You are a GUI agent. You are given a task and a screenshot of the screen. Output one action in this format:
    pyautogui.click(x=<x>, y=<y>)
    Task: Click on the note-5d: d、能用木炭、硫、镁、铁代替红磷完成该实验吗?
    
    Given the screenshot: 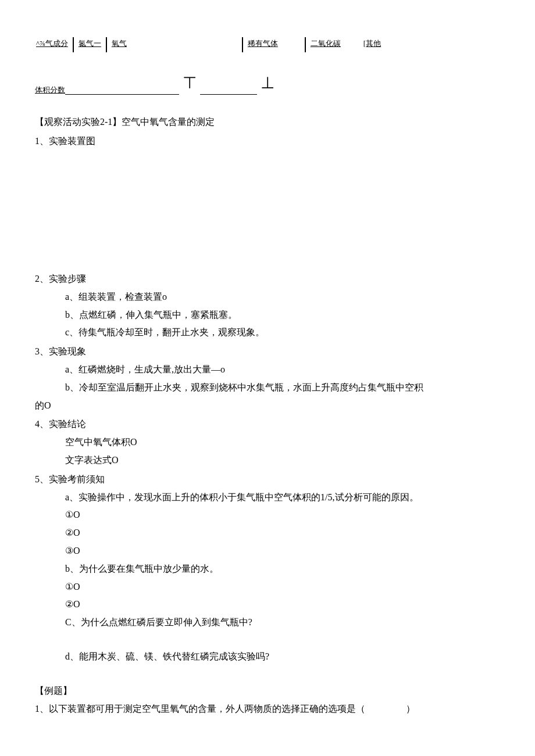 What is the action you would take?
    pyautogui.click(x=268, y=657)
    